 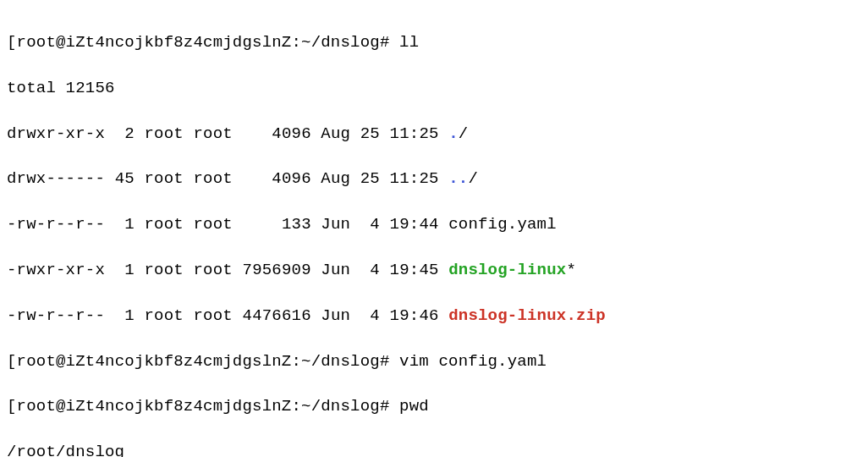 I want to click on prompt-bracket: [, so click(x=12, y=42).